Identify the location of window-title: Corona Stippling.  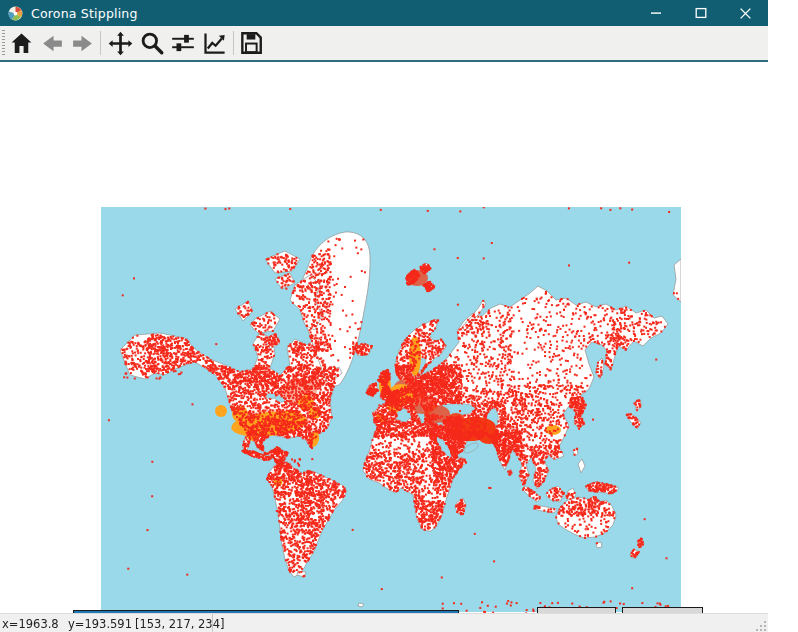
(84, 14).